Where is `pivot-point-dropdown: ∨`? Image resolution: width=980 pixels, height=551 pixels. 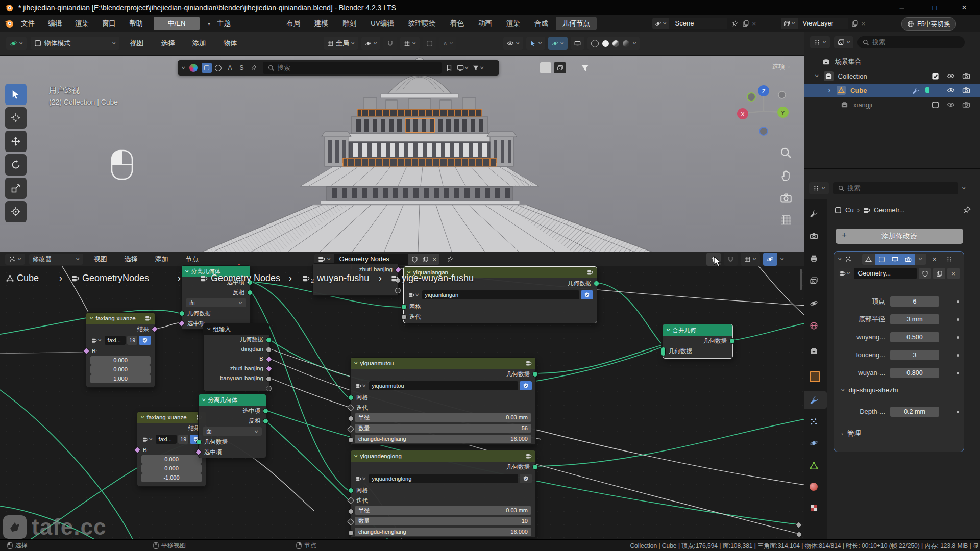 pivot-point-dropdown: ∨ is located at coordinates (371, 43).